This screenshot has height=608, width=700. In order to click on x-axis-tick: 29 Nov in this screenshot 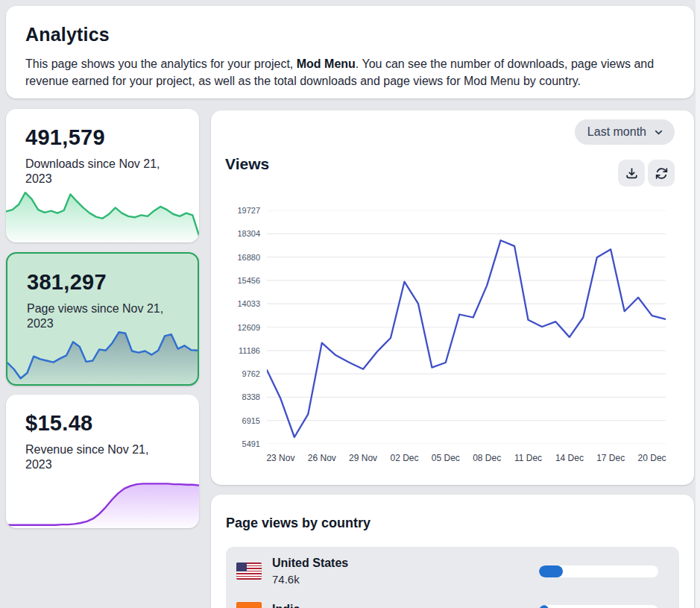, I will do `click(363, 458)`.